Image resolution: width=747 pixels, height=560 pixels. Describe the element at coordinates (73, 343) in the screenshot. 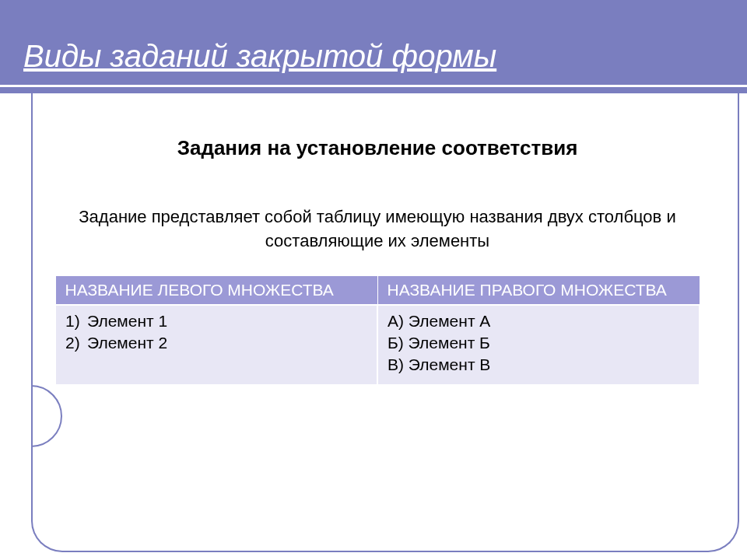

I see `item-marker: 2)` at that location.